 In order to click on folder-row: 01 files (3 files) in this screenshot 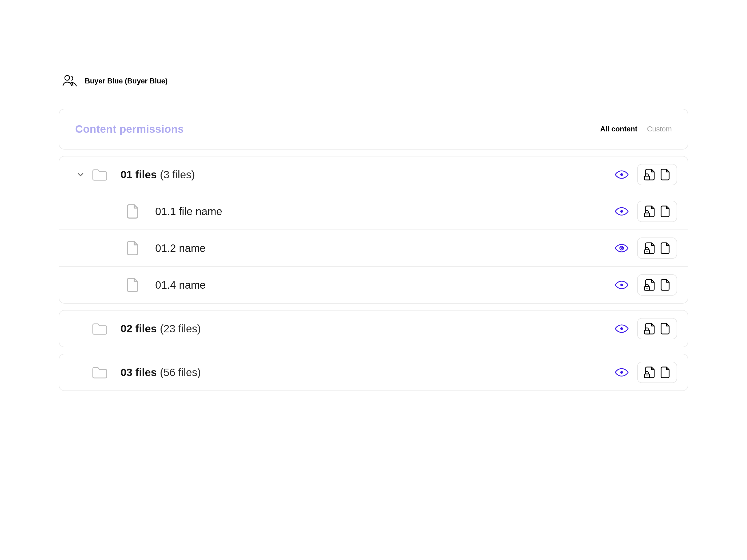, I will do `click(374, 175)`.